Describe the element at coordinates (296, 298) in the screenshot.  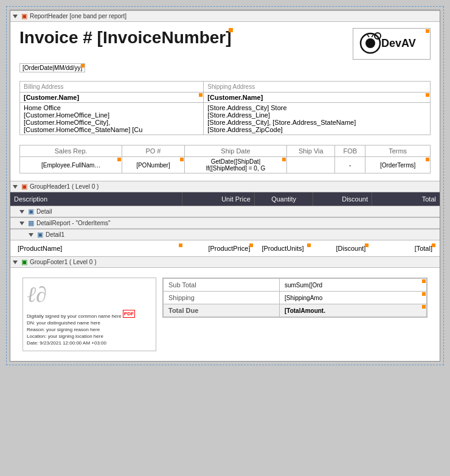
I see `shipping-row: Shipping [ShippingAmo` at that location.